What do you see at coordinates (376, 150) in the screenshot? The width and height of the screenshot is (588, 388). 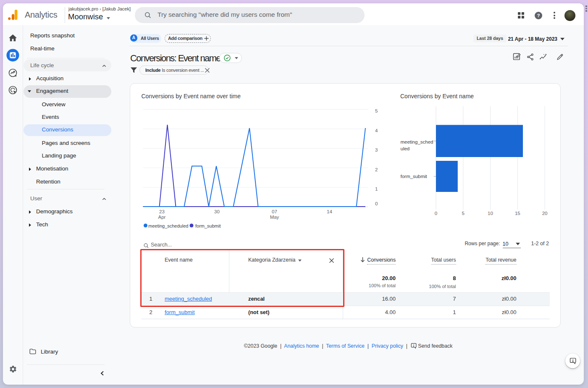 I see `svg-text: 3` at bounding box center [376, 150].